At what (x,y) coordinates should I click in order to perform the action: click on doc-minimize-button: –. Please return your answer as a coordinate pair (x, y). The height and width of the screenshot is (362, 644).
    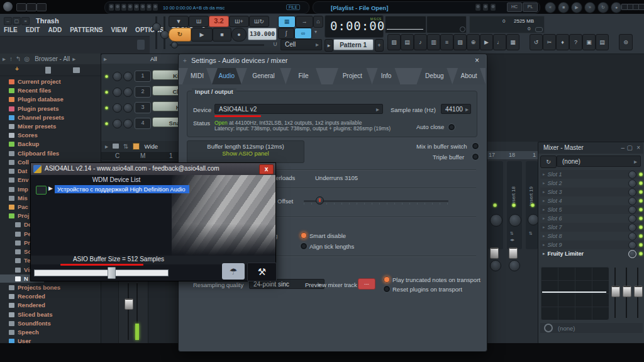
    Looking at the image, I should click on (8, 21).